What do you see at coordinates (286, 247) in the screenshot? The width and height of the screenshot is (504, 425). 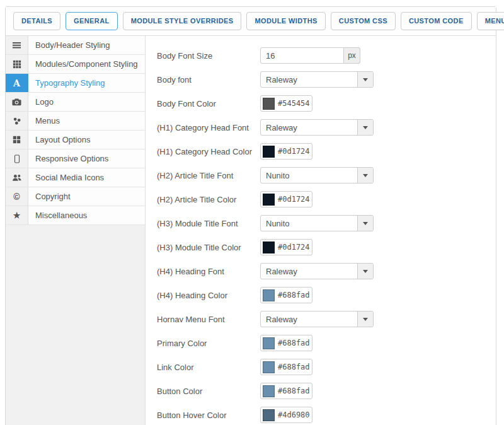 I see `h3-module-title-color-field: #0d1724` at bounding box center [286, 247].